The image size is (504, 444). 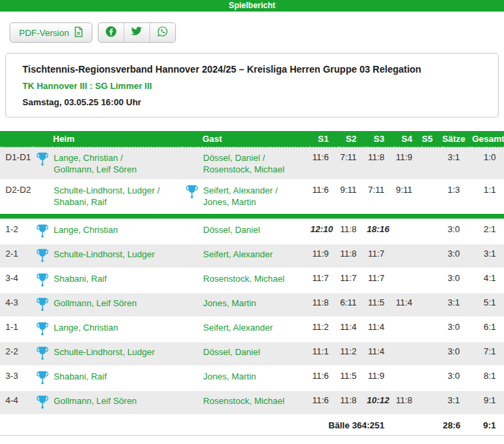 What do you see at coordinates (16, 197) in the screenshot?
I see `row-label: D2-D2` at bounding box center [16, 197].